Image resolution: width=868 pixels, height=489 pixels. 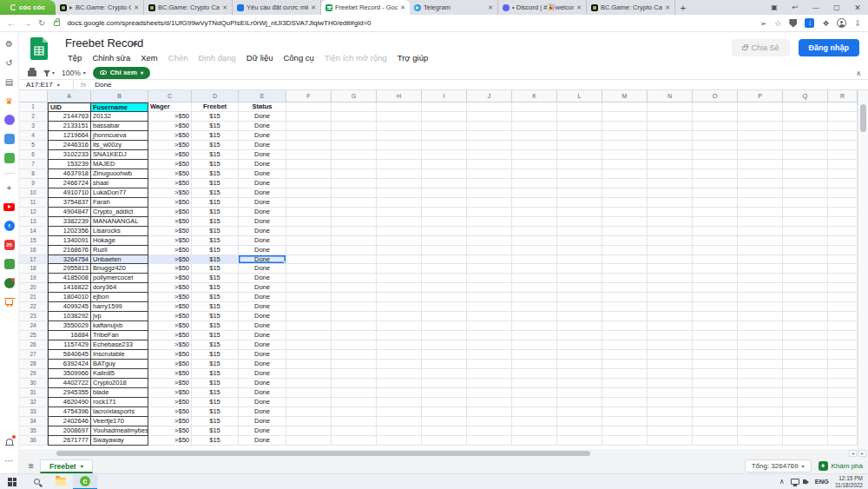 What do you see at coordinates (262, 108) in the screenshot?
I see `cell-E1: Status` at bounding box center [262, 108].